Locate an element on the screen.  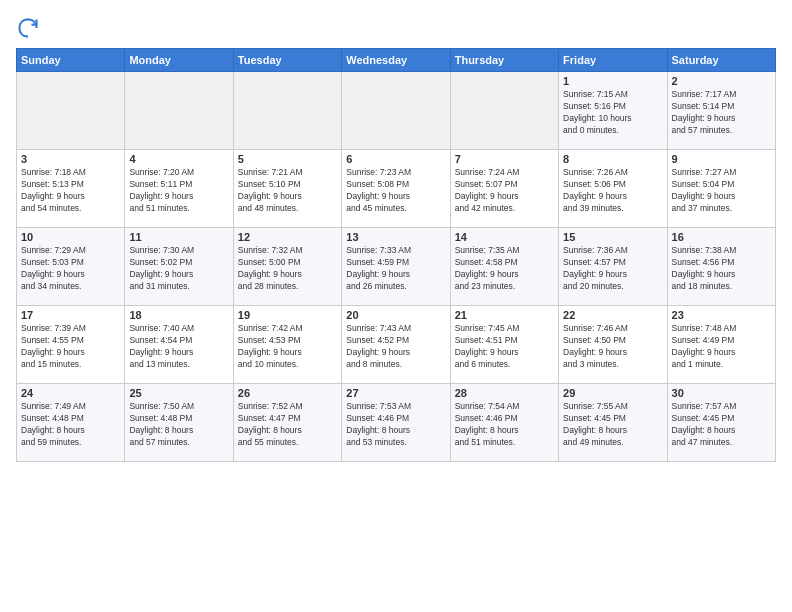
day-info: Sunrise: 7:53 AM Sunset: 4:46 PM Dayligh… is located at coordinates (396, 425).